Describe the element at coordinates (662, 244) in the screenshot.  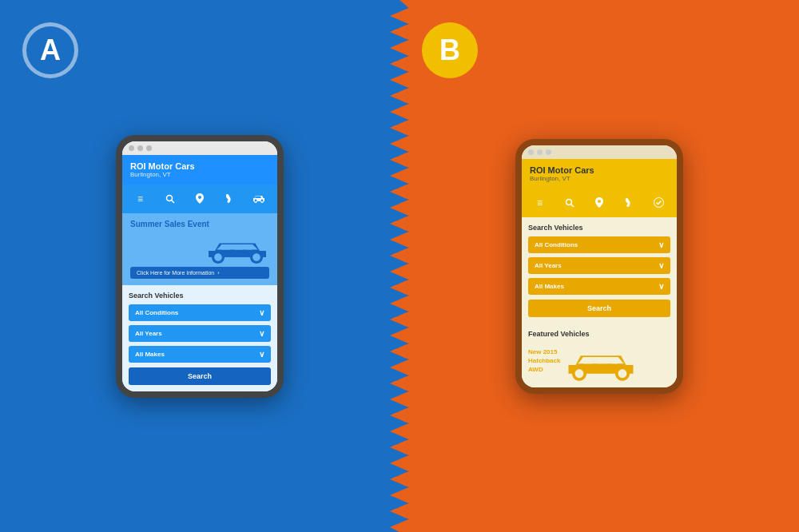
I see `chevron-conditions-b: ∨` at that location.